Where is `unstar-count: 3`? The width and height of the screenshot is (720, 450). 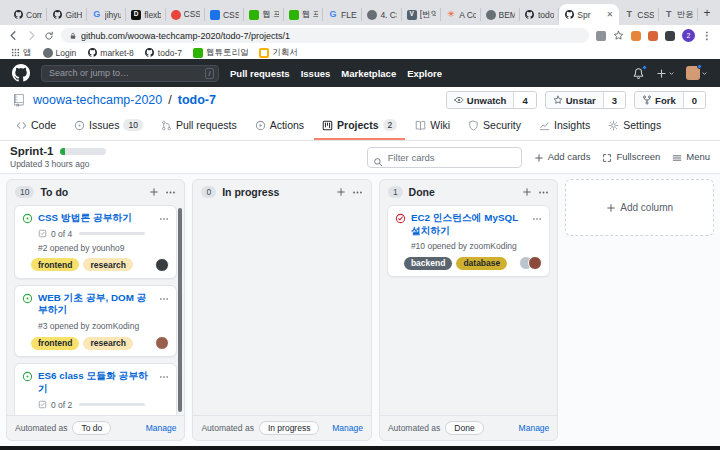 unstar-count: 3 is located at coordinates (614, 100).